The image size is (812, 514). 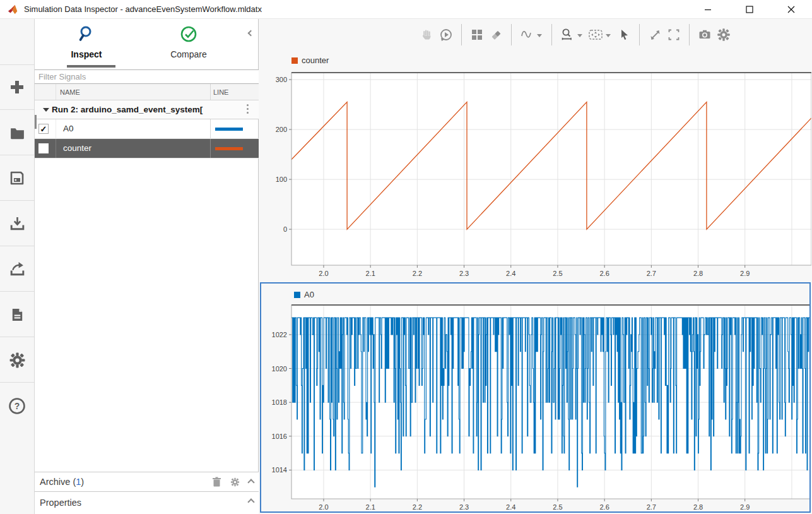 What do you see at coordinates (655, 35) in the screenshot?
I see `expand-button` at bounding box center [655, 35].